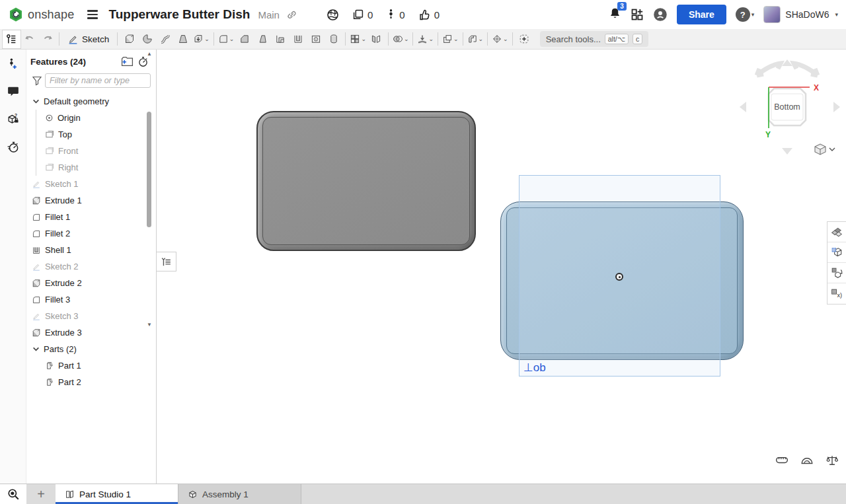 The image size is (846, 504). I want to click on feature-item-shell-1: Shell 1, so click(91, 250).